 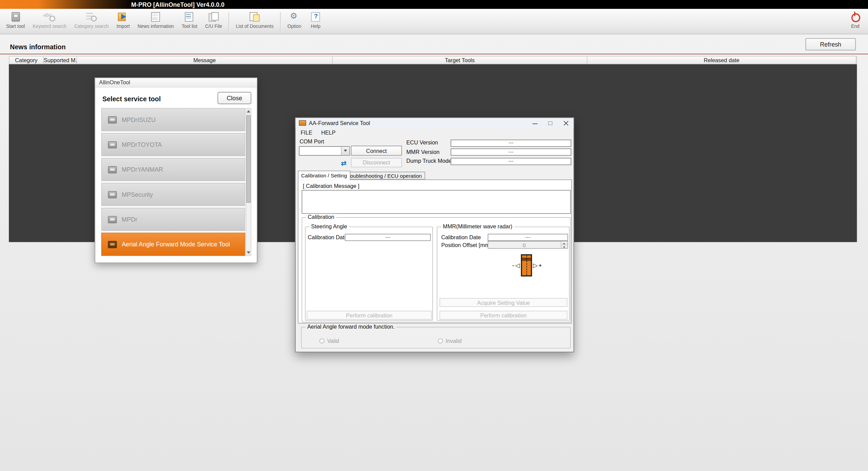 What do you see at coordinates (306, 133) in the screenshot?
I see `menu-file: FILE` at bounding box center [306, 133].